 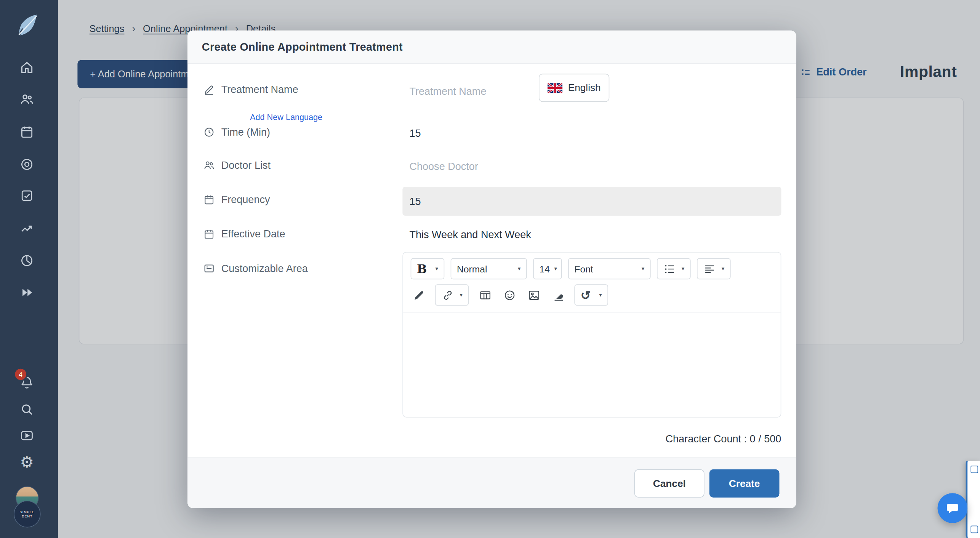 I want to click on card-panel-icon, so click(x=209, y=268).